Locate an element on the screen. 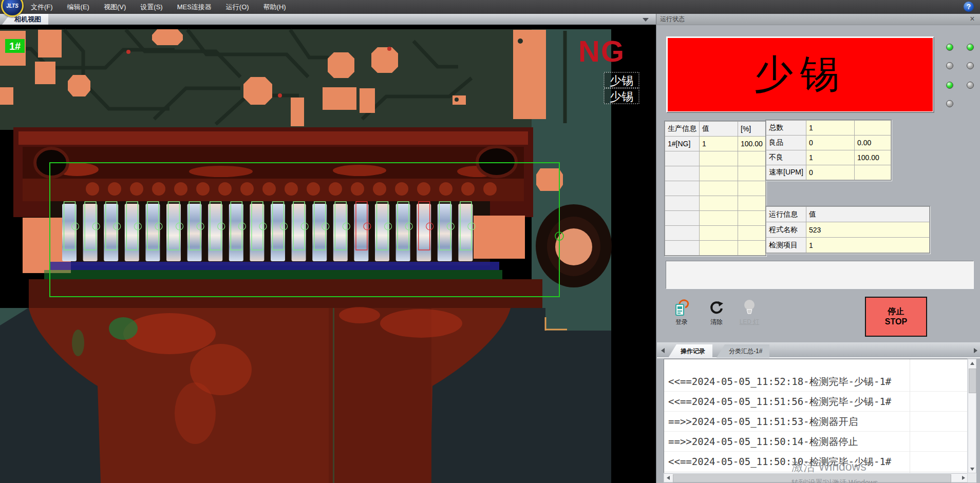 The image size is (980, 483). menu-item: 设置(S) is located at coordinates (151, 7).